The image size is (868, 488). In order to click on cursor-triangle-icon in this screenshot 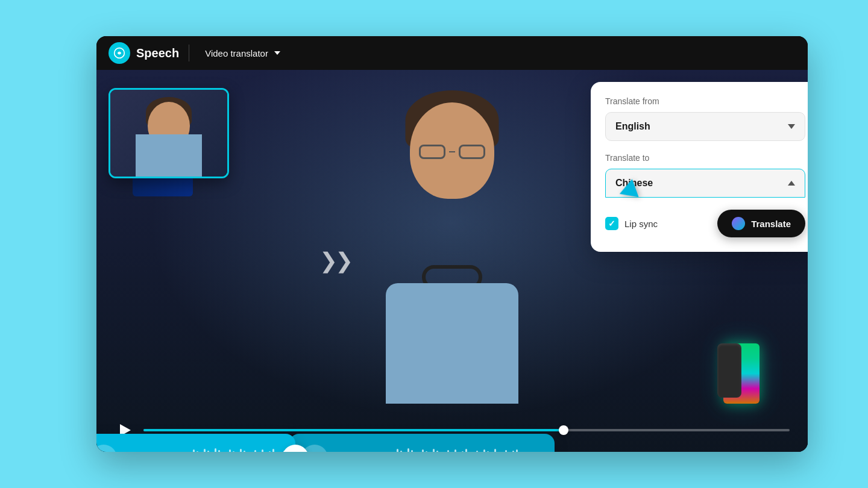, I will do `click(627, 191)`.